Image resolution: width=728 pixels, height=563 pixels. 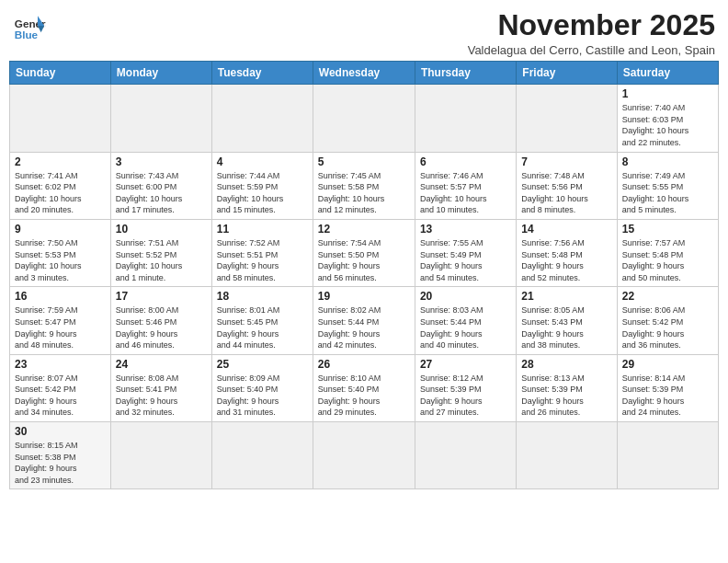 I want to click on calendar-cell-13: 8Sunrise: 7:49 AM Sunset: 5:55 PM Daylig…, so click(x=667, y=186).